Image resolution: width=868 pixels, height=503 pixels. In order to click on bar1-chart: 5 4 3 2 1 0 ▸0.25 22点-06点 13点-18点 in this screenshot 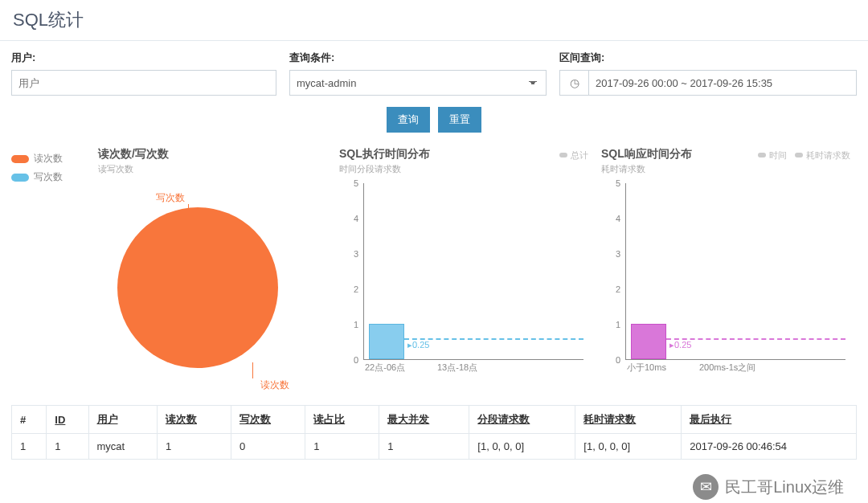, I will do `click(464, 280)`.